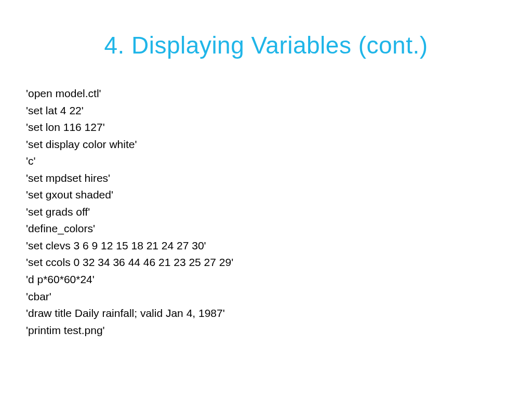  What do you see at coordinates (266, 280) in the screenshot?
I see `code-line: 'd p*60*60*24'` at bounding box center [266, 280].